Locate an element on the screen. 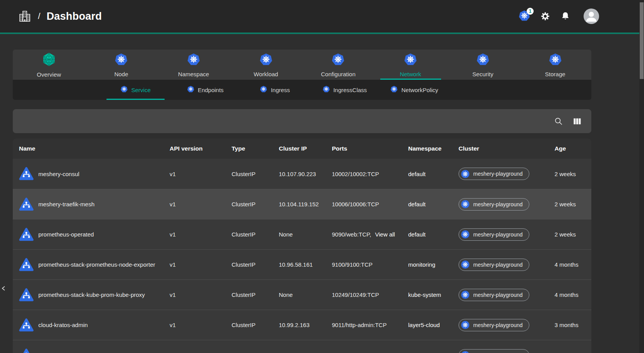 This screenshot has width=644, height=353. tab-namespace: Namespace is located at coordinates (194, 65).